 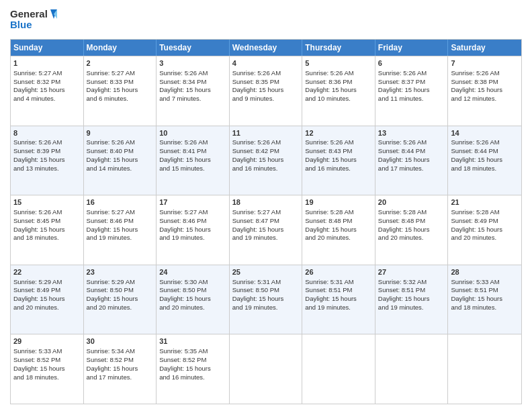 I want to click on day-number: 1, so click(x=47, y=63).